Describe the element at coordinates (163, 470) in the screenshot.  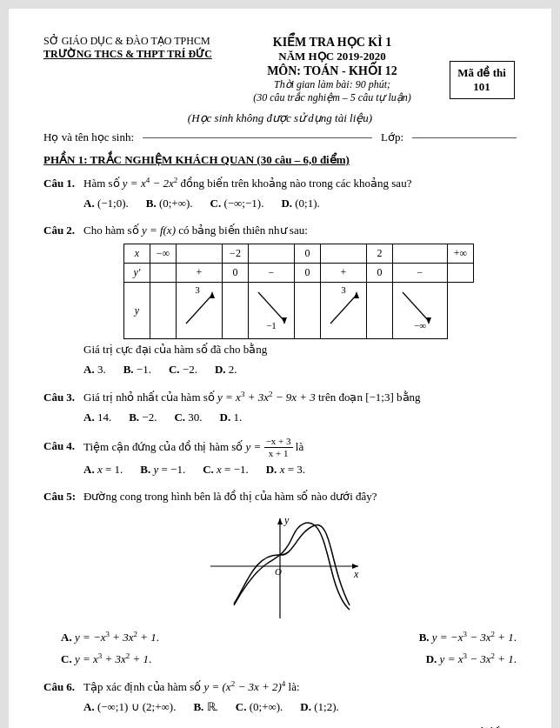
I see `q4-opt-b: B. y = −1.` at that location.